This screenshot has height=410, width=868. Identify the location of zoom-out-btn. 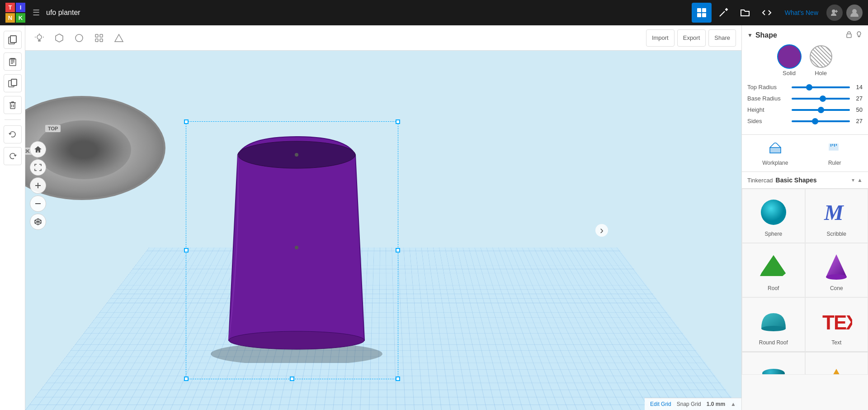
(38, 204).